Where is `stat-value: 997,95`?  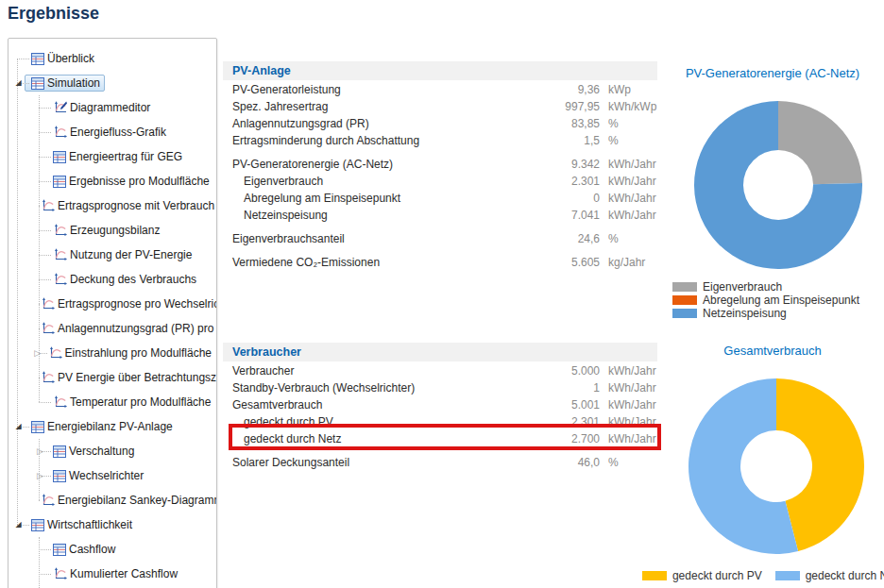 stat-value: 997,95 is located at coordinates (567, 107).